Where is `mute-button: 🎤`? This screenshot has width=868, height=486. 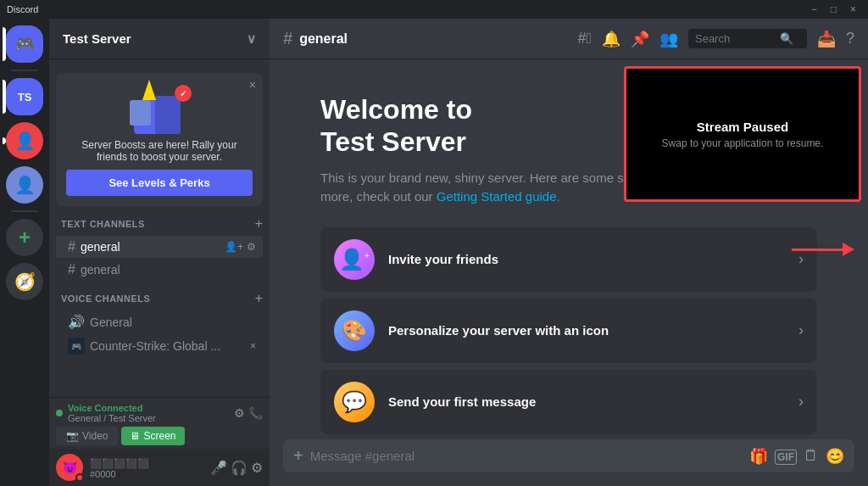 mute-button: 🎤 is located at coordinates (219, 468).